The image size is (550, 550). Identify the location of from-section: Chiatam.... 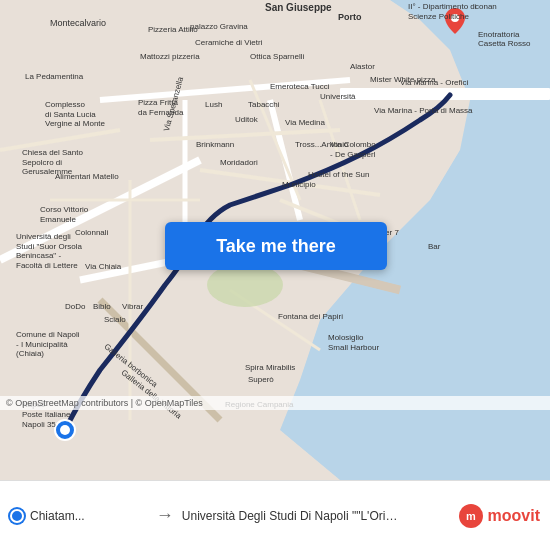
(79, 516).